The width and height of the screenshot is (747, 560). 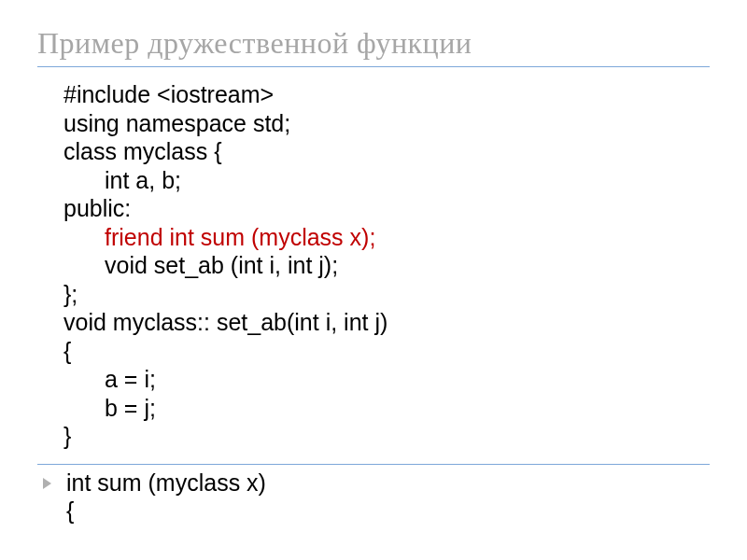 What do you see at coordinates (376, 497) in the screenshot?
I see `bullet-item: int sum (myclass x) {` at bounding box center [376, 497].